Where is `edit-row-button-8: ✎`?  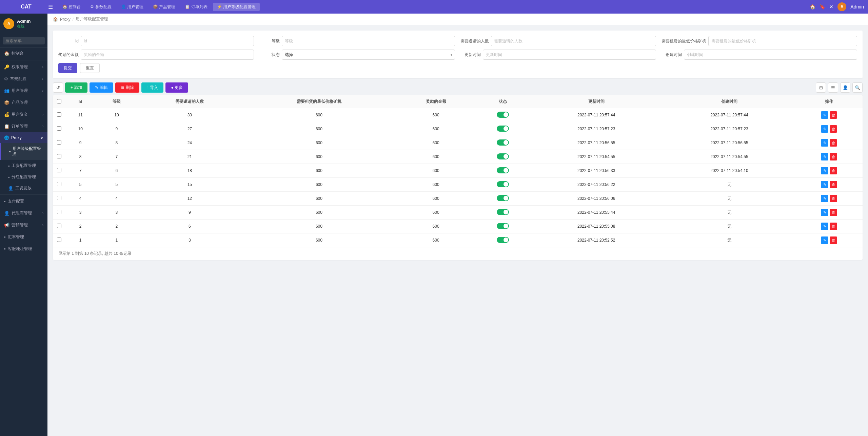
edit-row-button-8: ✎ is located at coordinates (825, 226).